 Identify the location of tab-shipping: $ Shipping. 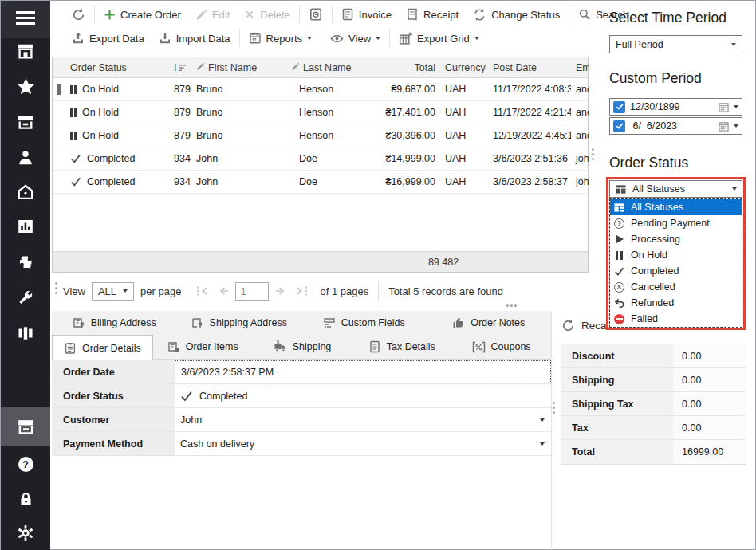
(303, 347).